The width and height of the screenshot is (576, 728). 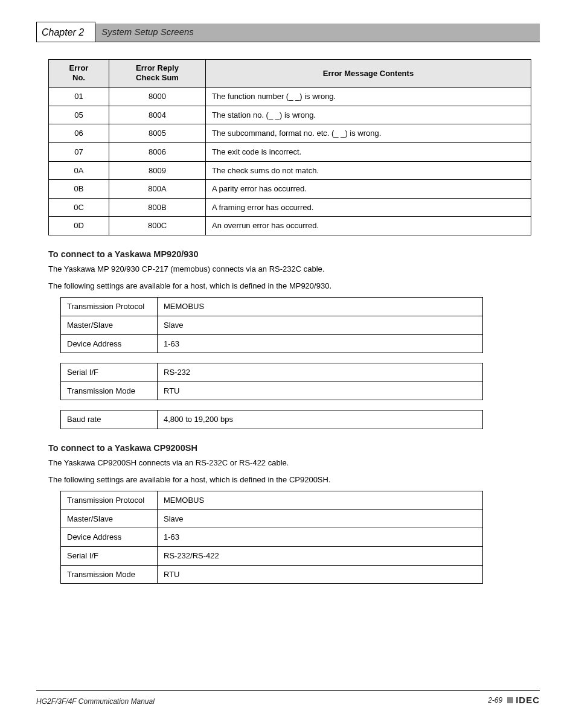 What do you see at coordinates (320, 420) in the screenshot?
I see `cell-param-value: 4,800 to 19,200 bps` at bounding box center [320, 420].